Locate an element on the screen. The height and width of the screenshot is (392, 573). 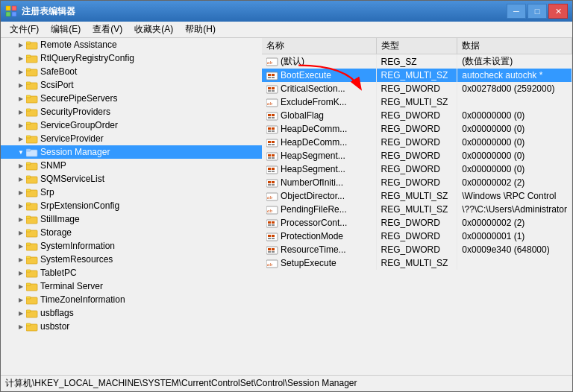
maximize-button: □ is located at coordinates (537, 11).